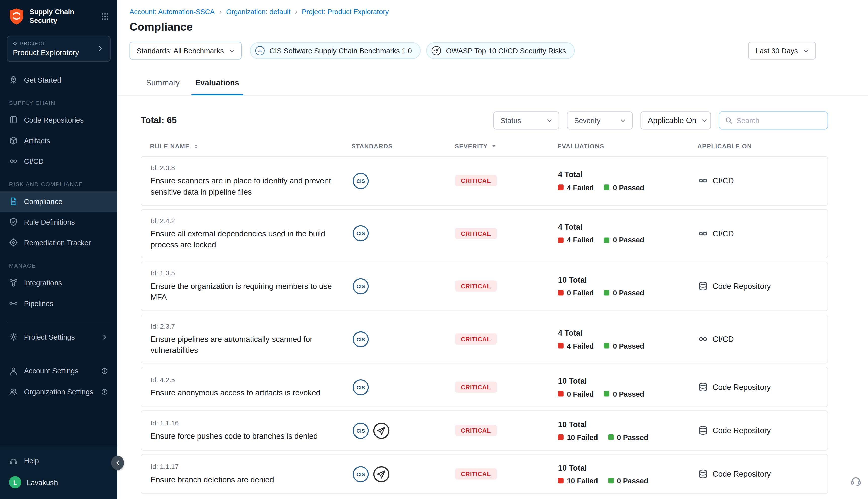 This screenshot has width=868, height=499. Describe the element at coordinates (381, 430) in the screenshot. I see `owasp-standard-icon` at that location.